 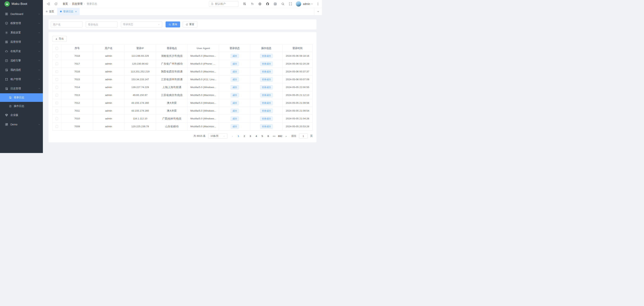 I want to click on github-link, so click(x=268, y=4).